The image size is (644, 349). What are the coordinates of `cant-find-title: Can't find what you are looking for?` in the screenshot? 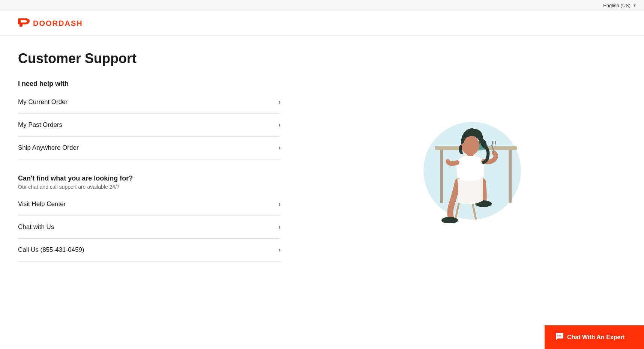 It's located at (149, 179).